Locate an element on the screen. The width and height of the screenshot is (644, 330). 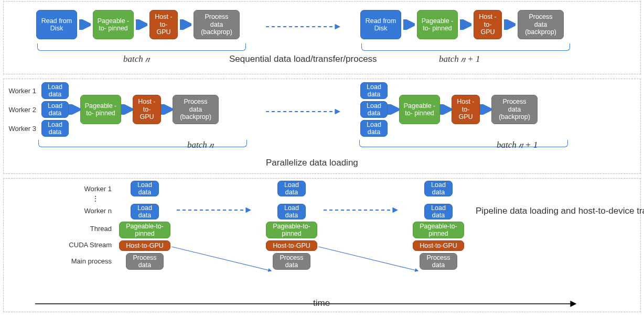
panel2-title: Parallelize data loading is located at coordinates (312, 163).